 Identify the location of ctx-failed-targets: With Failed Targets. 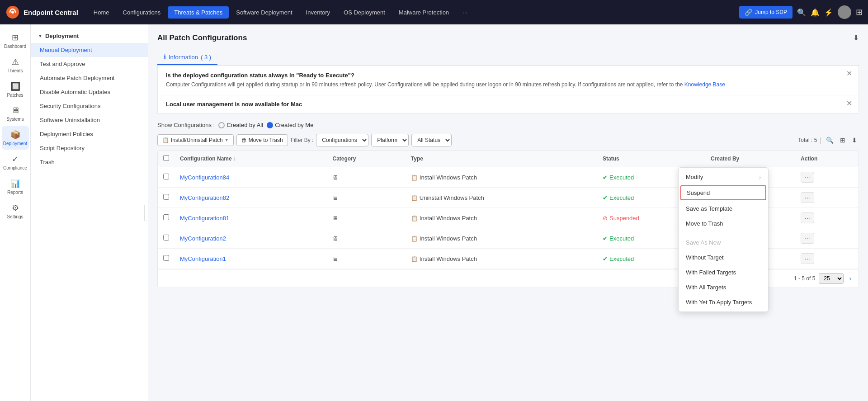
(723, 272).